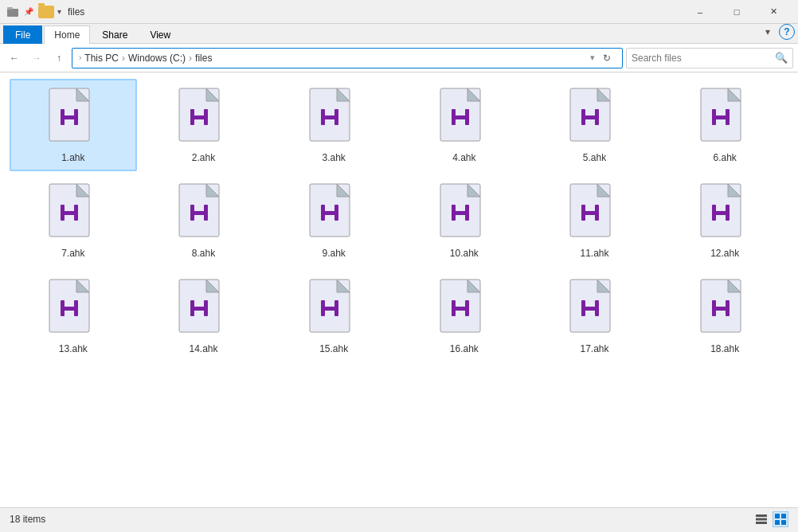 This screenshot has width=798, height=532. Describe the element at coordinates (768, 32) in the screenshot. I see `ribbon-expand-button: ▾` at that location.